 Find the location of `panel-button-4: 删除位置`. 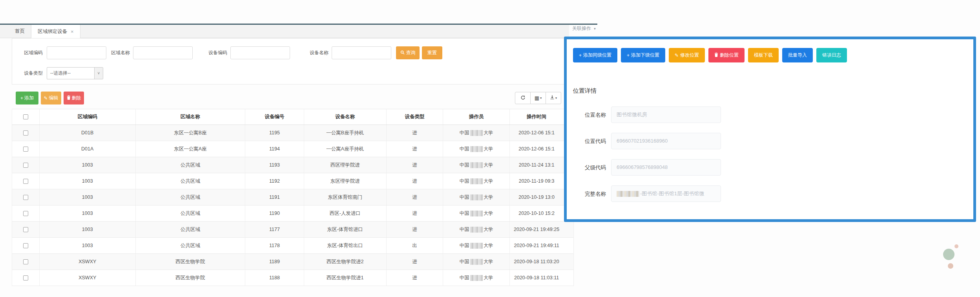

panel-button-4: 删除位置 is located at coordinates (726, 55).